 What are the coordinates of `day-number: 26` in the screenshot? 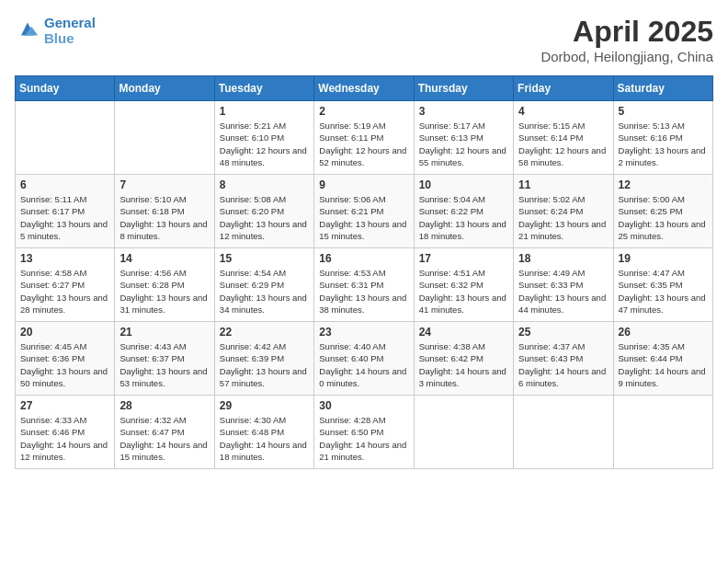 It's located at (664, 332).